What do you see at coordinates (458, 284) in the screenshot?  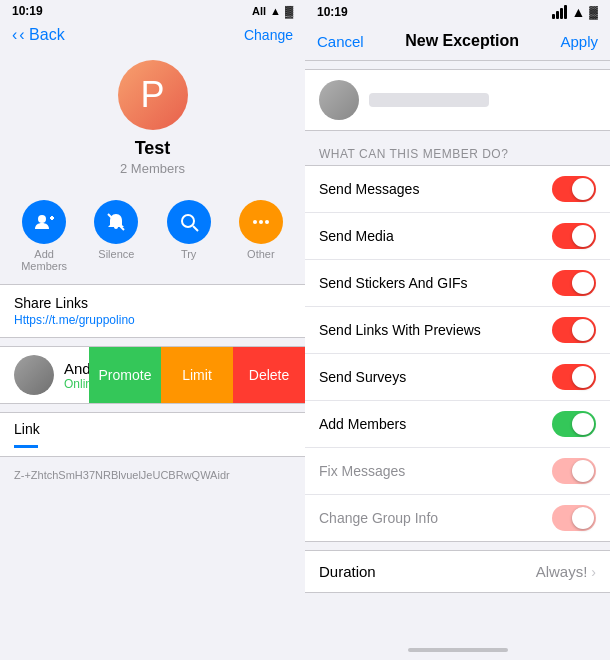 I see `permission-send-stickers: Send Stickers And GIFs ✕` at bounding box center [458, 284].